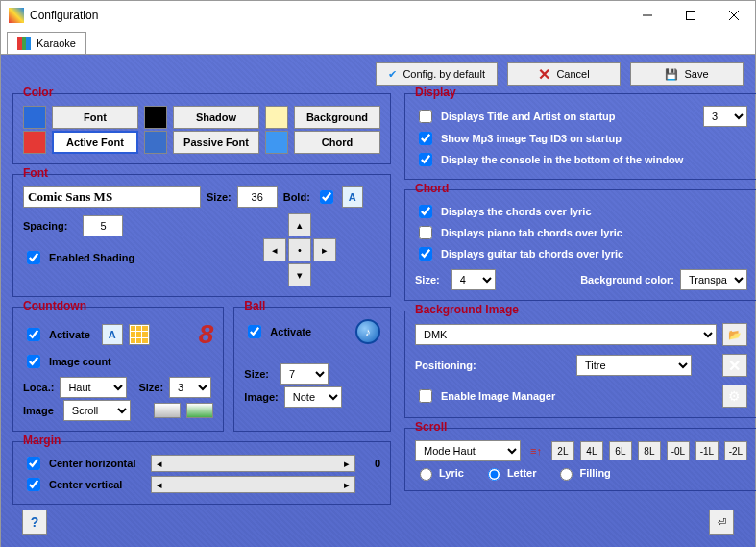 Image resolution: width=756 pixels, height=547 pixels. Describe the element at coordinates (735, 396) in the screenshot. I see `bgimg-settings-button: ⚙` at that location.